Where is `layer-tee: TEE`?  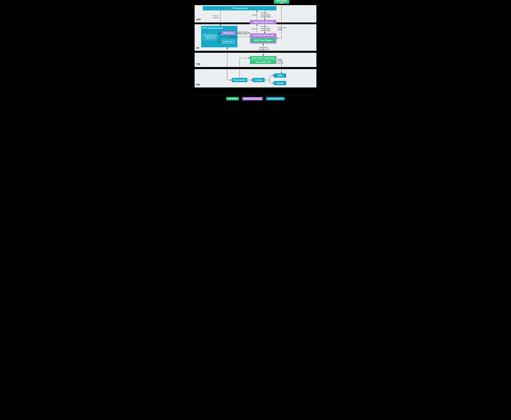
layer-tee: TEE is located at coordinates (256, 60).